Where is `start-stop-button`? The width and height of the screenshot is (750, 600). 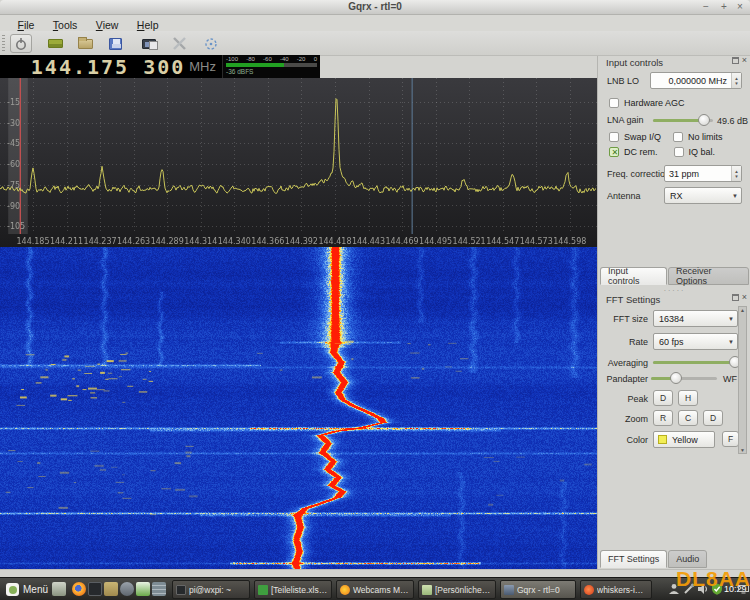 start-stop-button is located at coordinates (21, 44).